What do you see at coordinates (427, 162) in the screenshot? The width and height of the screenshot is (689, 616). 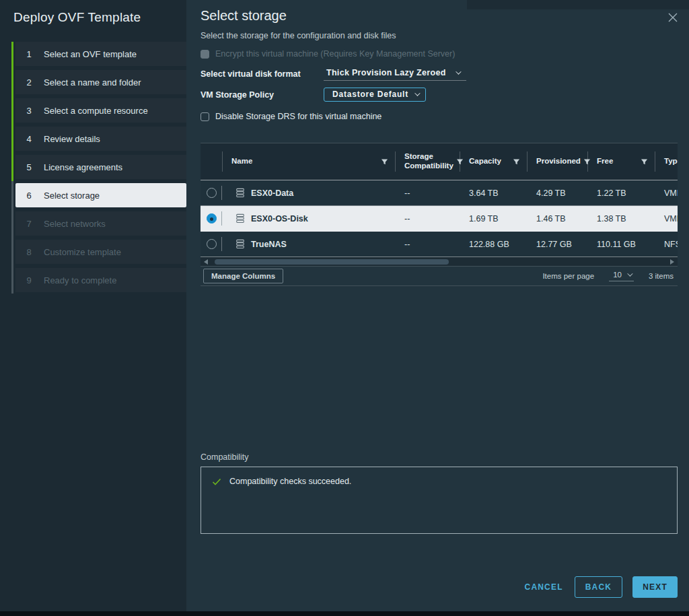 I see `column-header-storage-compatibility: Storage Compatibility` at bounding box center [427, 162].